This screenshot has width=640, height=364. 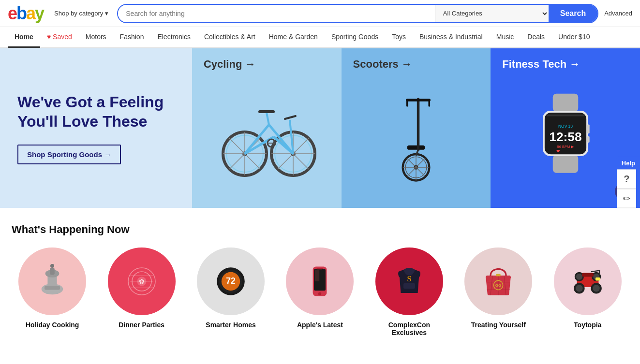 What do you see at coordinates (78, 14) in the screenshot?
I see `shop-by-category-label: Shop by category` at bounding box center [78, 14].